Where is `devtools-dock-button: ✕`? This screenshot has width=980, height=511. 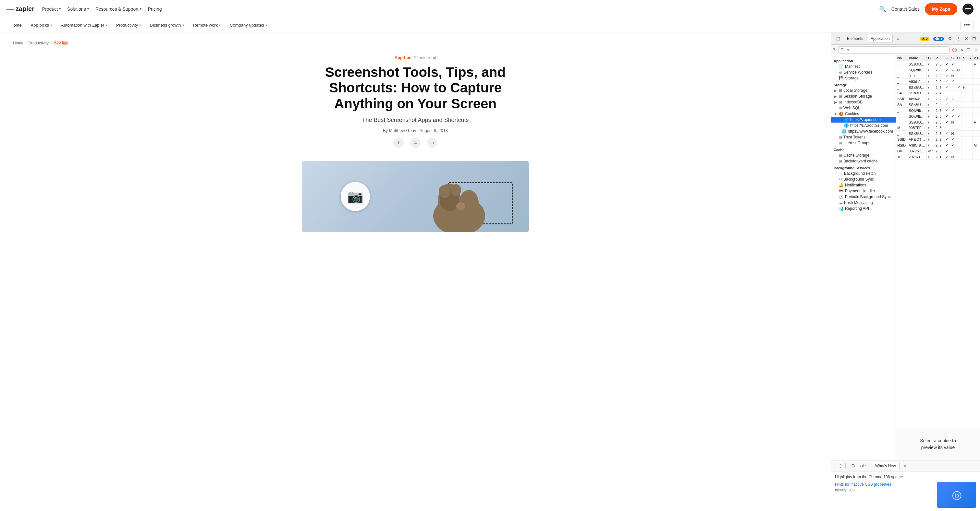 devtools-dock-button: ✕ is located at coordinates (966, 39).